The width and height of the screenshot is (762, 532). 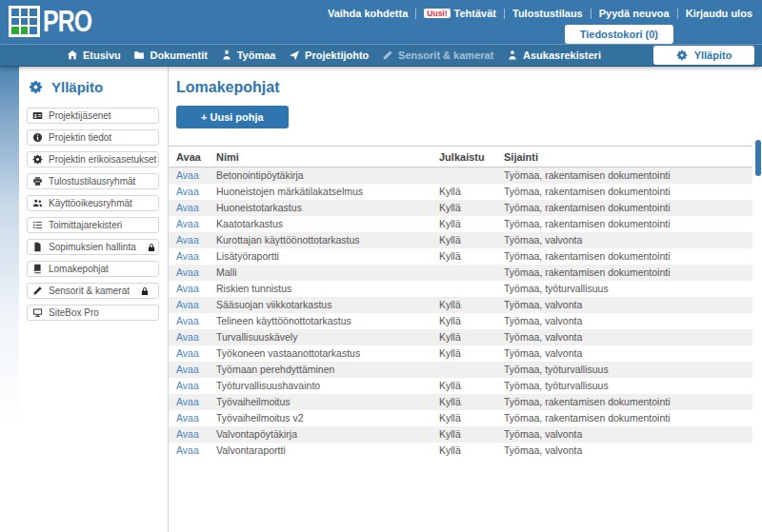 What do you see at coordinates (93, 247) in the screenshot?
I see `sidebar-item-sopimuksien-hallinta: Sopimuksien hallinta` at bounding box center [93, 247].